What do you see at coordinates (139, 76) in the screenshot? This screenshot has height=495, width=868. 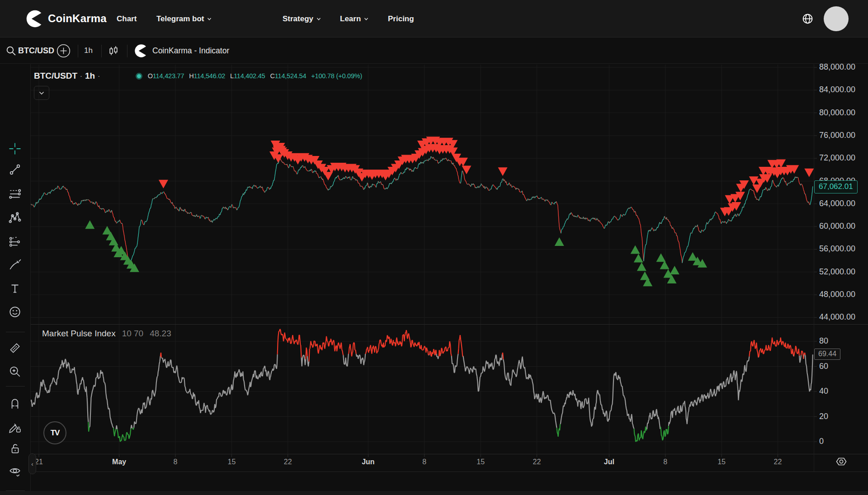 I see `indicator-status-dot` at bounding box center [139, 76].